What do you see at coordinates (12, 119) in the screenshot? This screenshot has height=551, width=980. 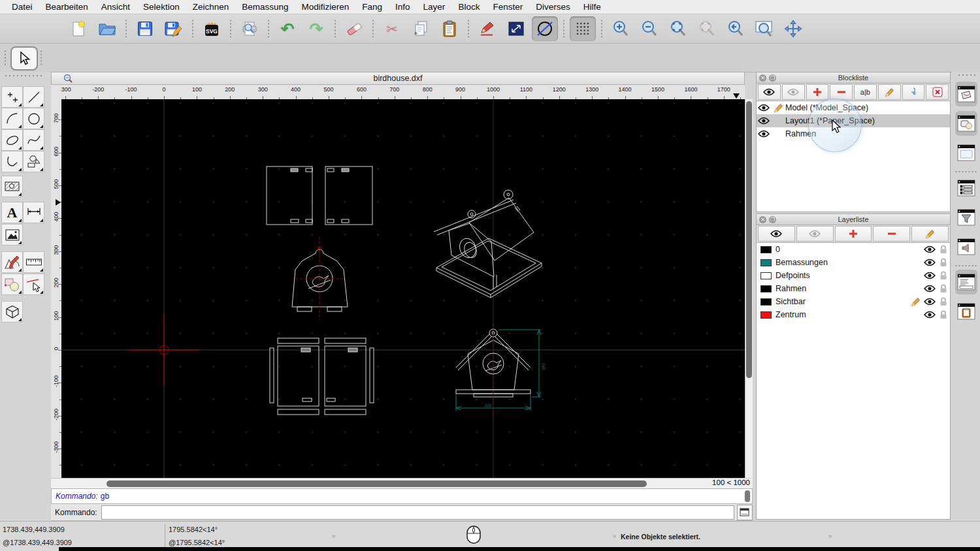 I see `arc-tool-button` at bounding box center [12, 119].